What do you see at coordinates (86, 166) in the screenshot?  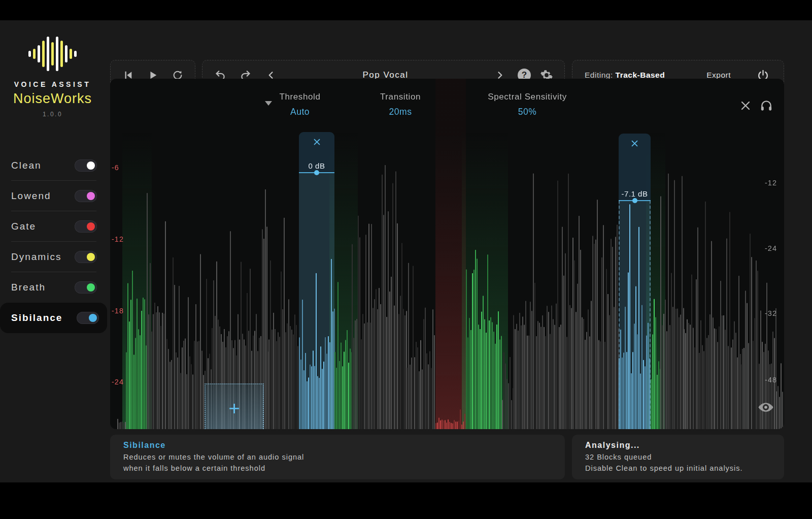 I see `clean-toggle` at bounding box center [86, 166].